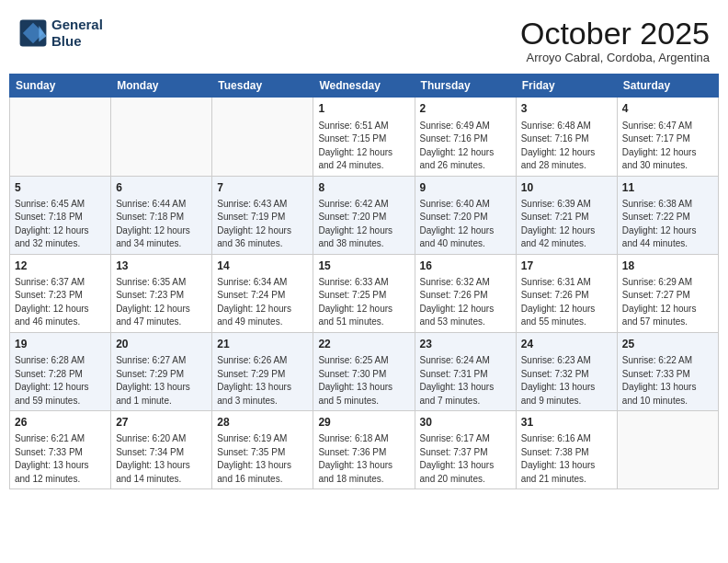  Describe the element at coordinates (355, 224) in the screenshot. I see `day-info: Sunrise: 6:42 AMSunset: 7:20 PMDaylight:…` at that location.